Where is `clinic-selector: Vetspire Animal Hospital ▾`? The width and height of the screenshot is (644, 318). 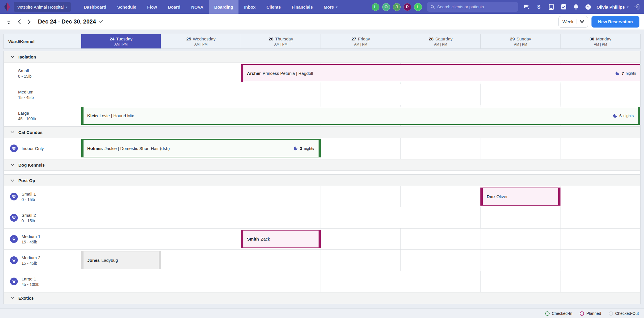
clinic-selector: Vetspire Animal Hospital ▾ is located at coordinates (42, 7).